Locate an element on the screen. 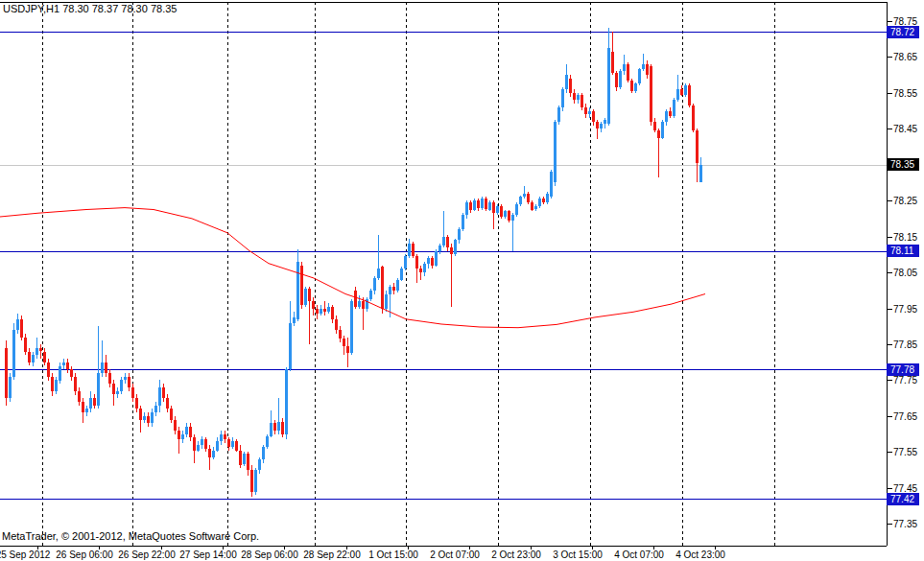  candle-wick is located at coordinates (420, 272).